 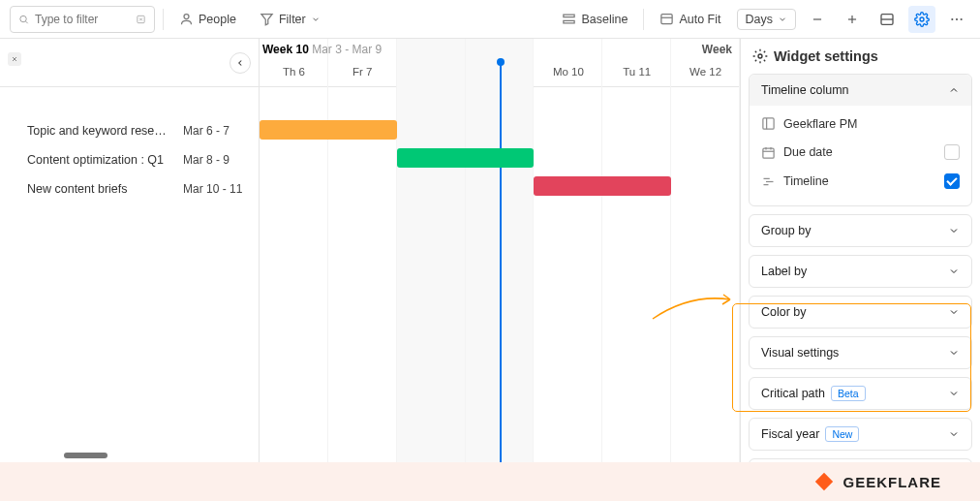 I want to click on search-icon, so click(x=23, y=19).